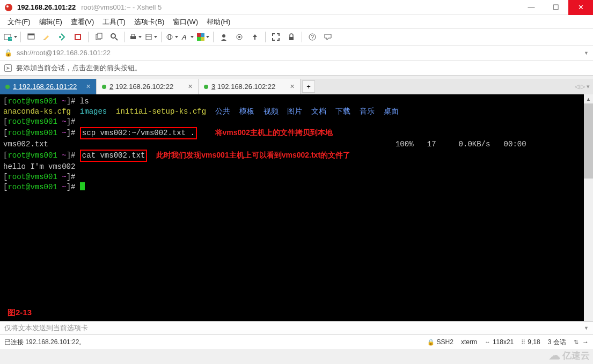 The width and height of the screenshot is (593, 364). I want to click on tunnel-icon, so click(239, 37).